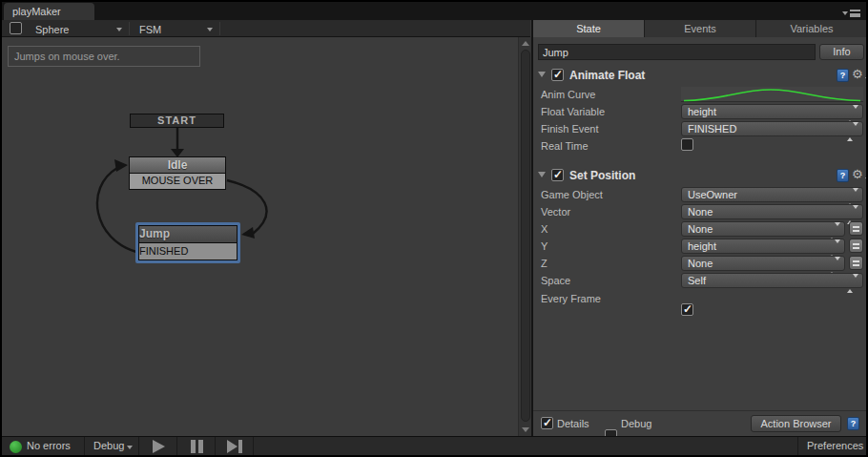 The height and width of the screenshot is (457, 868). I want to click on vector-dropdown: None, so click(773, 212).